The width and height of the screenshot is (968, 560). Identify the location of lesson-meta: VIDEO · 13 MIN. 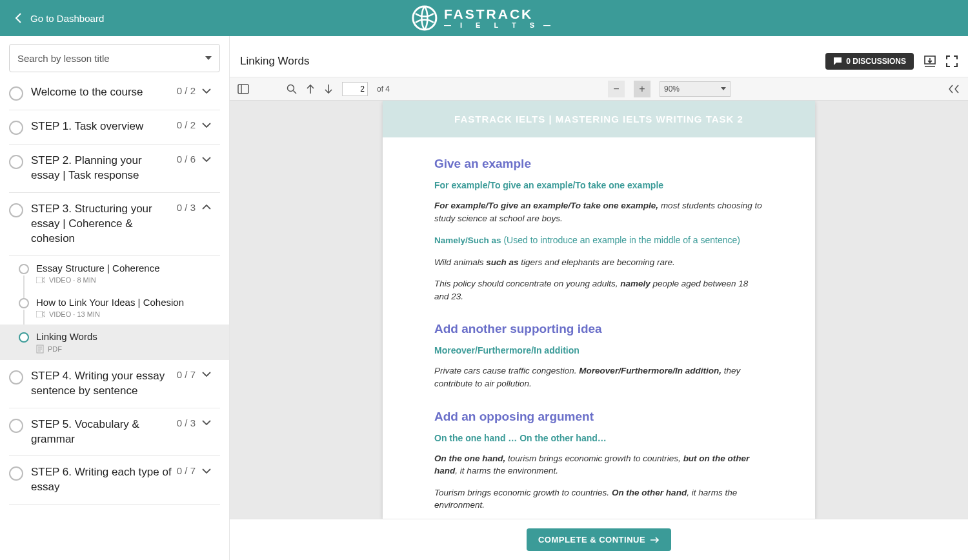
(128, 314).